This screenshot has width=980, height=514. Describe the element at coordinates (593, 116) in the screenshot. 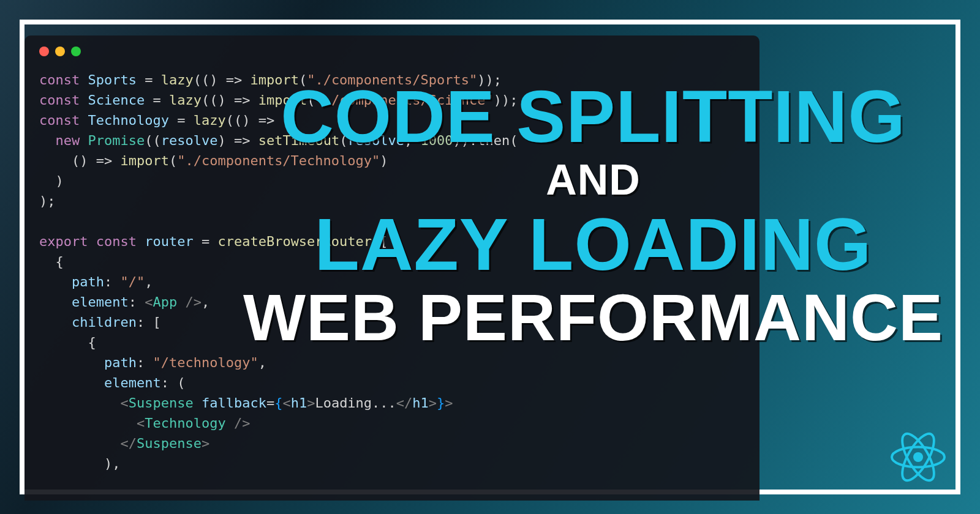

I see `title-line-1: CODE SPLITTING` at that location.